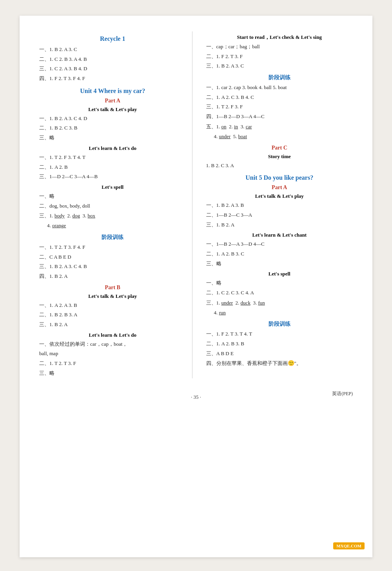 The height and width of the screenshot is (571, 392). What do you see at coordinates (280, 324) in the screenshot?
I see `unit5-stage-label: 阶段训练` at bounding box center [280, 324].